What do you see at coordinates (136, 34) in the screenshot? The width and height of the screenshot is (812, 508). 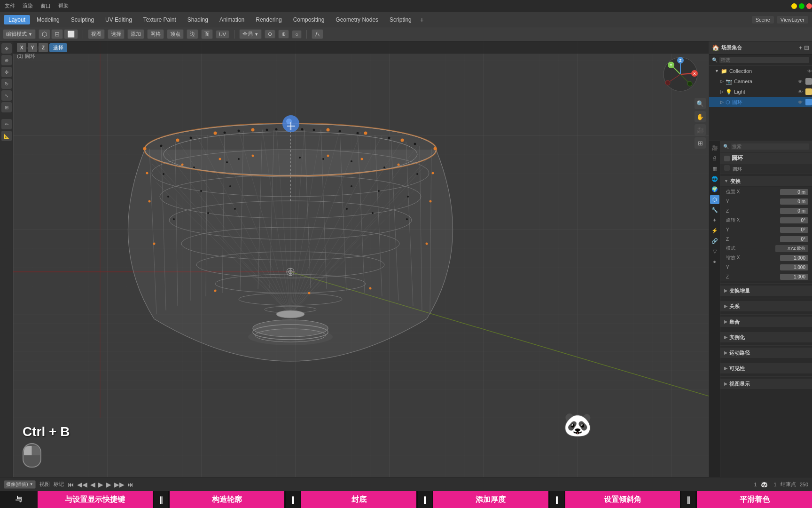 I see `add-btn: 添加` at bounding box center [136, 34].